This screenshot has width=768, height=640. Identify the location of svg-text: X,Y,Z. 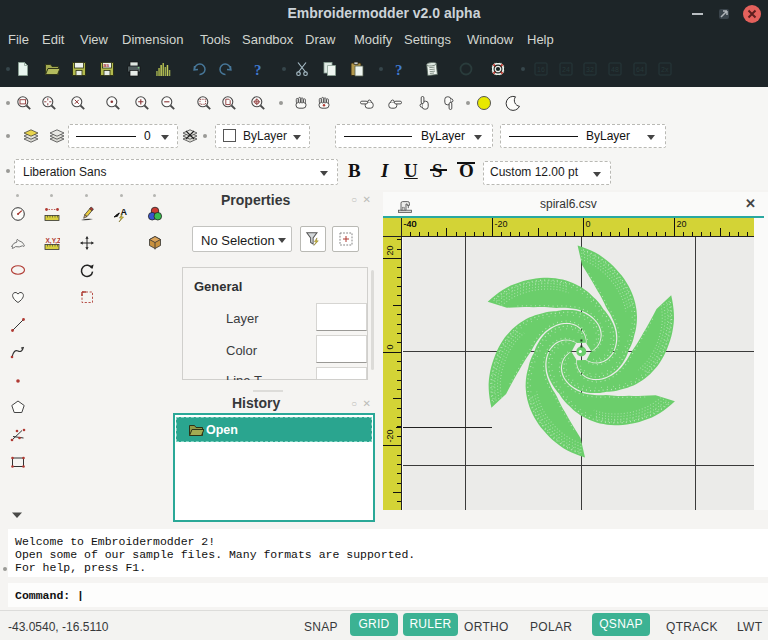
(52, 240).